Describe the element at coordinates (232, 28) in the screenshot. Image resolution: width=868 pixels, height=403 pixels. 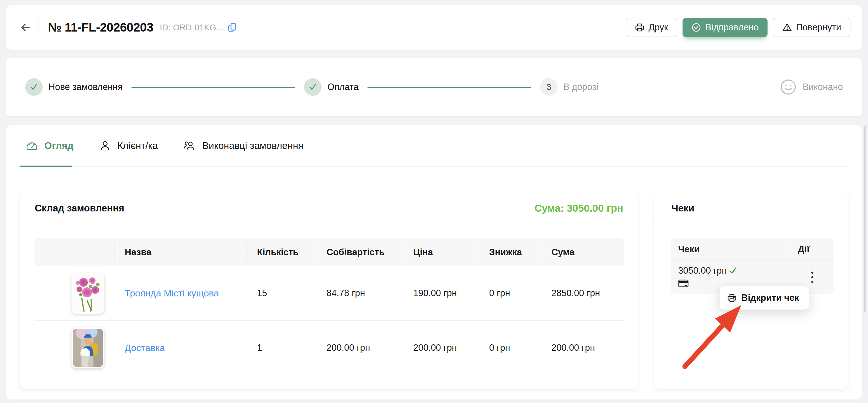
I see `copy-order-id-button` at that location.